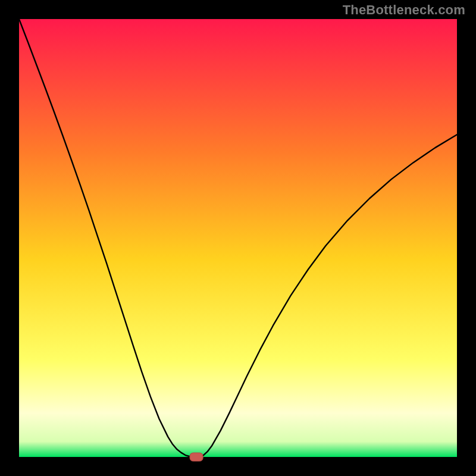 This screenshot has height=476, width=476. What do you see at coordinates (196, 457) in the screenshot?
I see `optimum-marker` at bounding box center [196, 457].